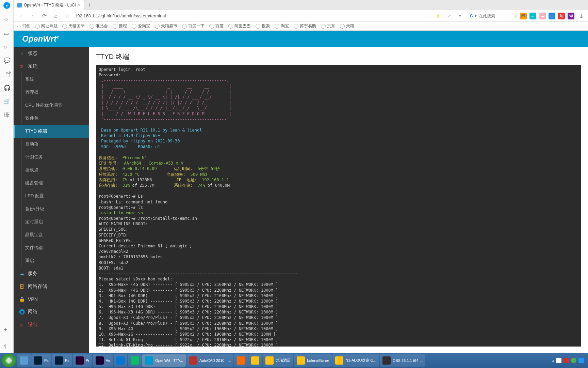 The width and height of the screenshot is (588, 368). Describe the element at coordinates (169, 361) in the screenshot. I see `taskbar-label: OpenWrt - TTY...` at that location.